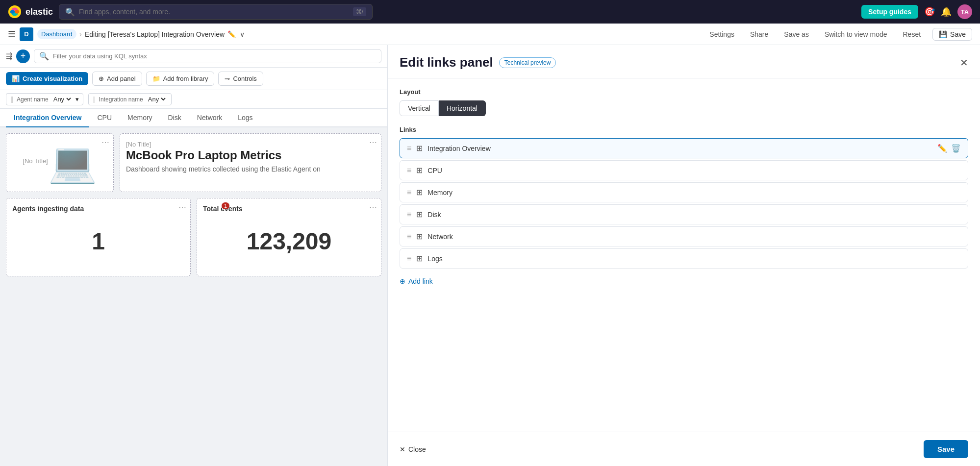 This screenshot has width=980, height=466. What do you see at coordinates (227, 78) in the screenshot?
I see `controls-icon: ⊸` at bounding box center [227, 78].